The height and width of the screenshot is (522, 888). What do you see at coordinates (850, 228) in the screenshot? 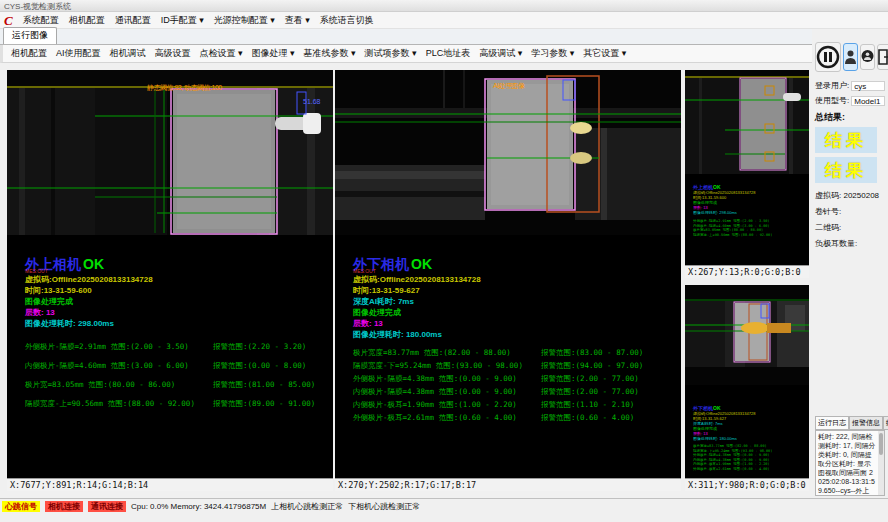
I see `qr-code-label: 二维码:` at bounding box center [850, 228].